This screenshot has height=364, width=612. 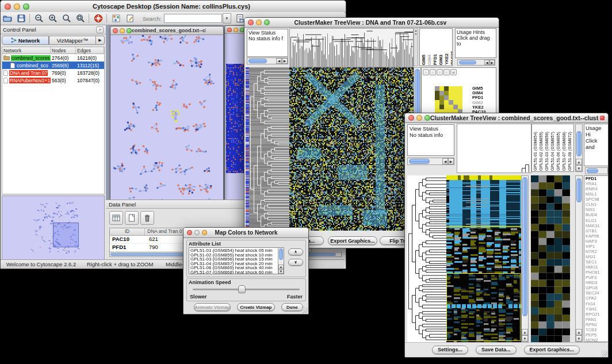 What do you see at coordinates (81, 18) in the screenshot?
I see `zoom-selected-icon` at bounding box center [81, 18].